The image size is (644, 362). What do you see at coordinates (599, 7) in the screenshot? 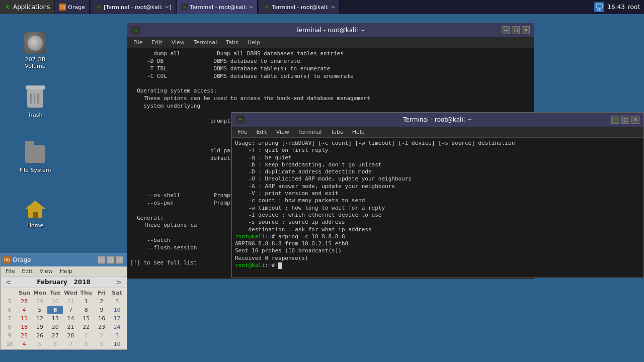
I see `network-icon` at bounding box center [599, 7].